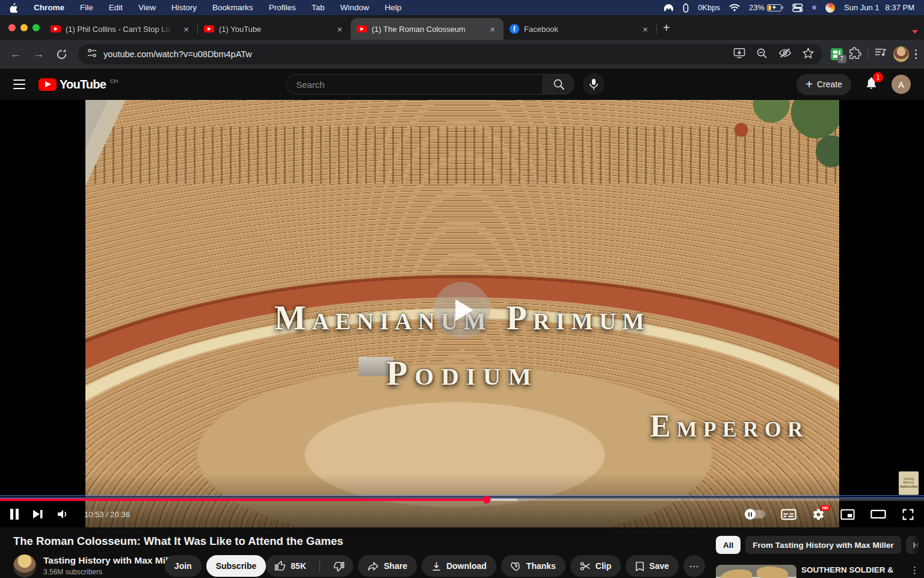 The image size is (924, 578). I want to click on channel-avatar, so click(25, 566).